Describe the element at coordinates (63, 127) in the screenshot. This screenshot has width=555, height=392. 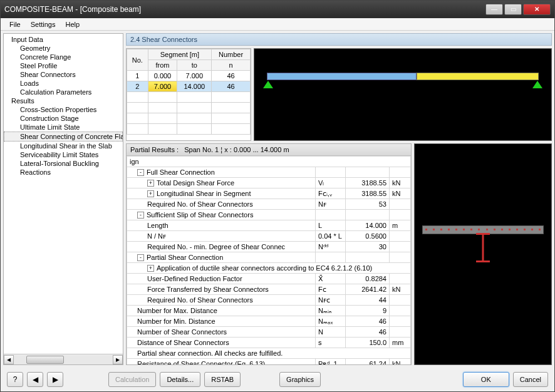
I see `tree-uls: Ultimate Limit State` at that location.